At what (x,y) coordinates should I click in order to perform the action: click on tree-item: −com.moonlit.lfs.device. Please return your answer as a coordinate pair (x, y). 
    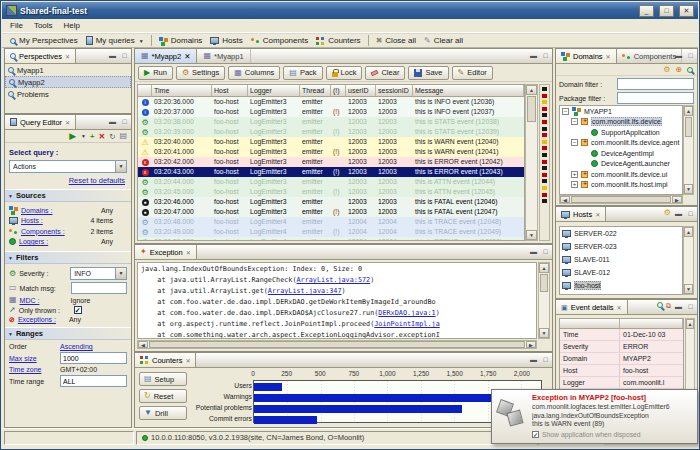
    Looking at the image, I should click on (621, 122).